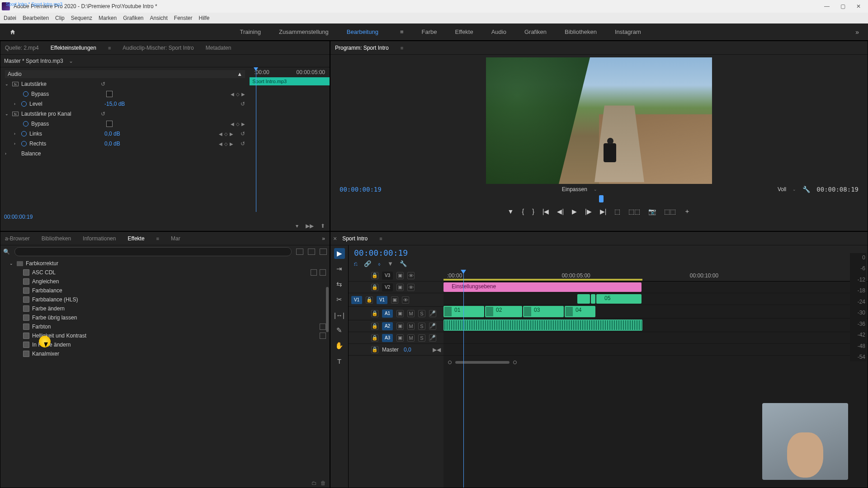  What do you see at coordinates (859, 6) in the screenshot?
I see `window-close-button: ✕` at bounding box center [859, 6].